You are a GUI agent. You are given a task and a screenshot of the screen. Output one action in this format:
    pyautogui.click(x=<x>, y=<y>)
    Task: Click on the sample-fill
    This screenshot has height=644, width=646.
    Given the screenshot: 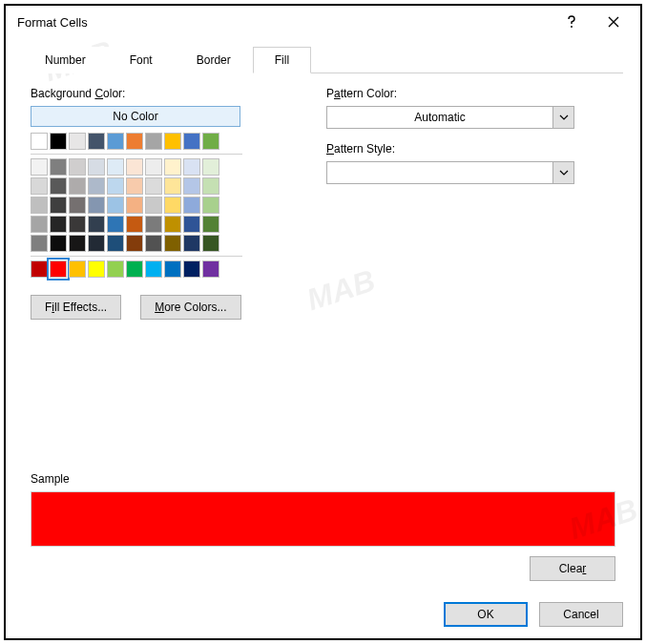 What is the action you would take?
    pyautogui.click(x=323, y=519)
    